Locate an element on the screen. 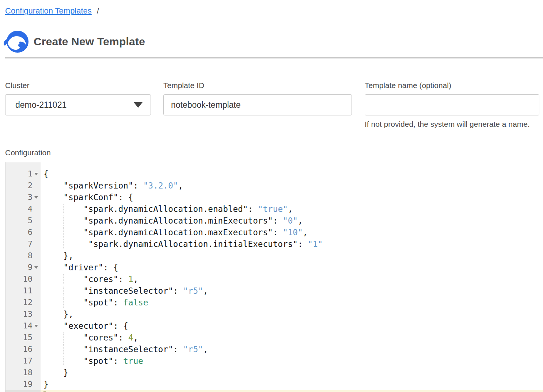 This screenshot has width=543, height=392. editor-line: "spark.dynamicAllocation.minExecutors": … is located at coordinates (292, 221).